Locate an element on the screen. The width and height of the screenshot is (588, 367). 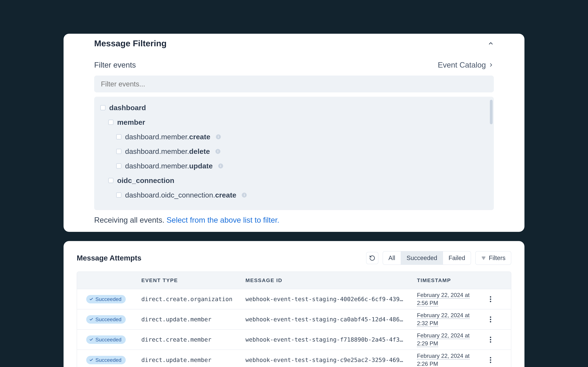
receiving-status: Receiving all events. Select from the ab… is located at coordinates (294, 224).